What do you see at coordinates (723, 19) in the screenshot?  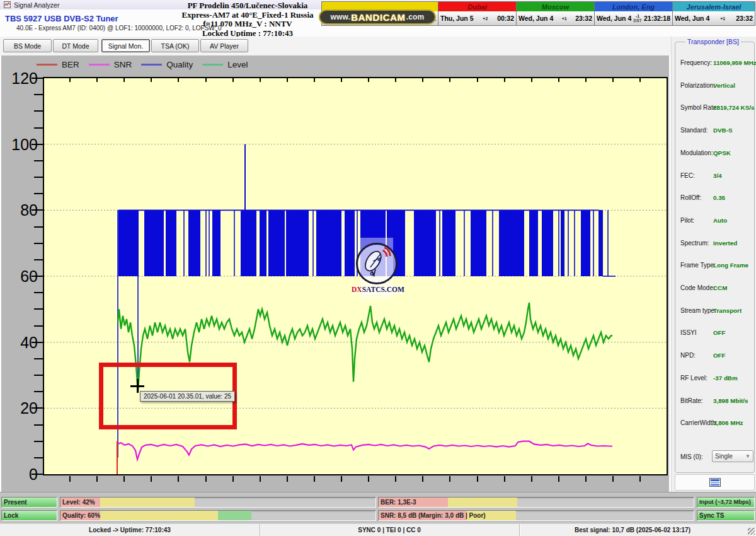 I see `offset-value: +1` at bounding box center [723, 19].